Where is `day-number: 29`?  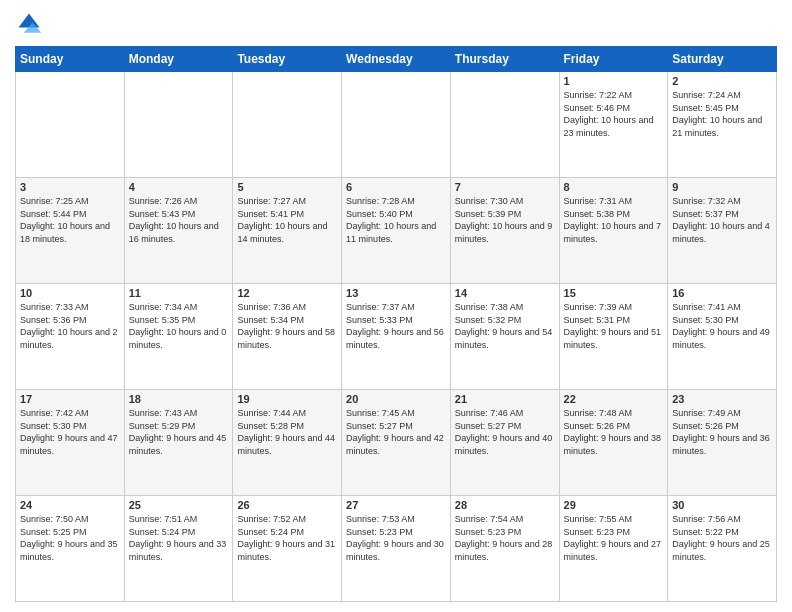 day-number: 29 is located at coordinates (614, 505).